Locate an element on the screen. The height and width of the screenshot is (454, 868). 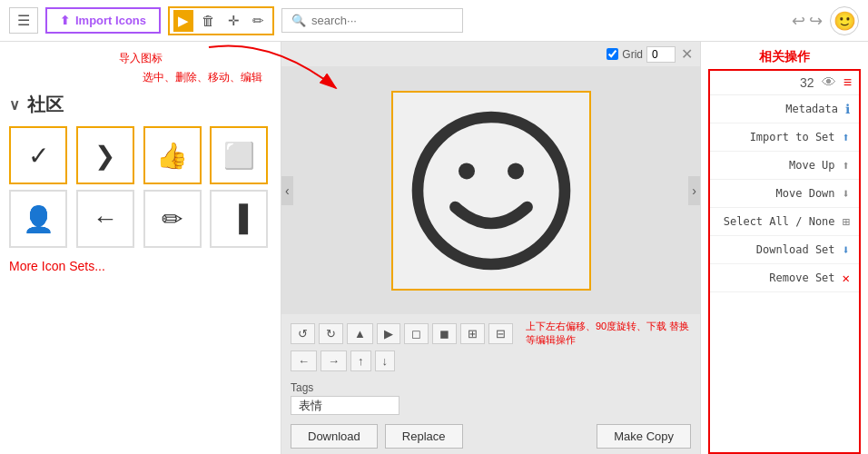
edit-tools-row2: ← → ↑ ↓ is located at coordinates (490, 361).